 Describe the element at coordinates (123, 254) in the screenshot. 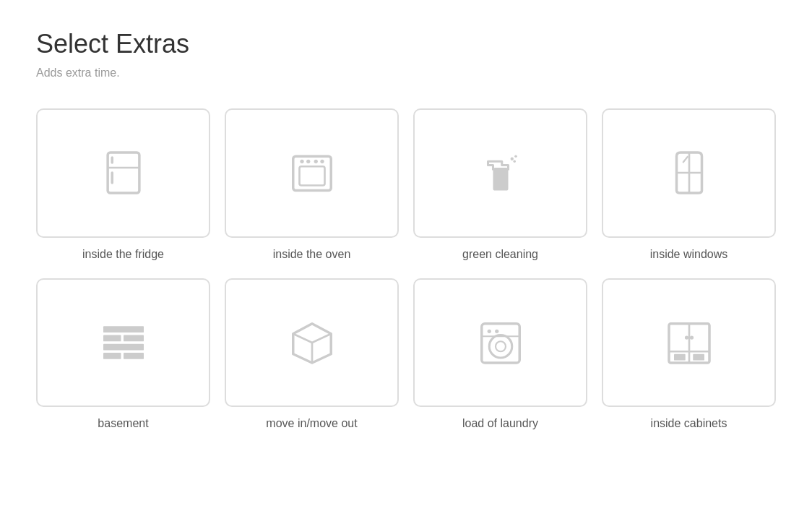

I see `card-label-fridge: inside the fridge` at that location.